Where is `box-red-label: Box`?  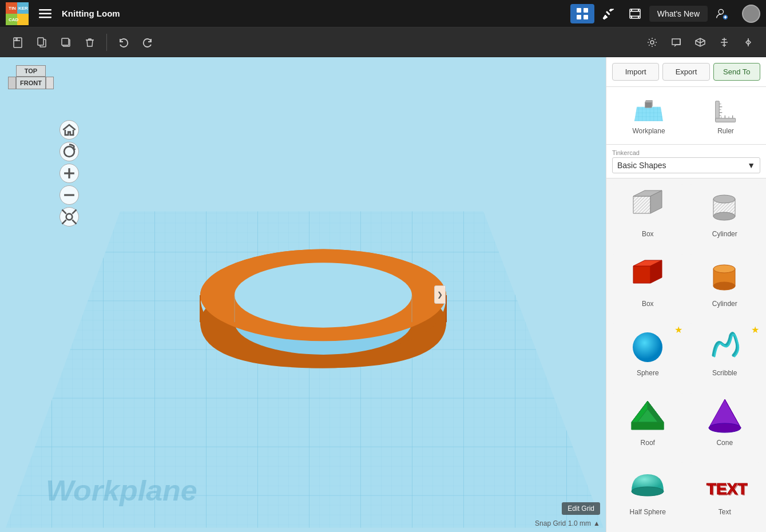 box-red-label: Box is located at coordinates (648, 304).